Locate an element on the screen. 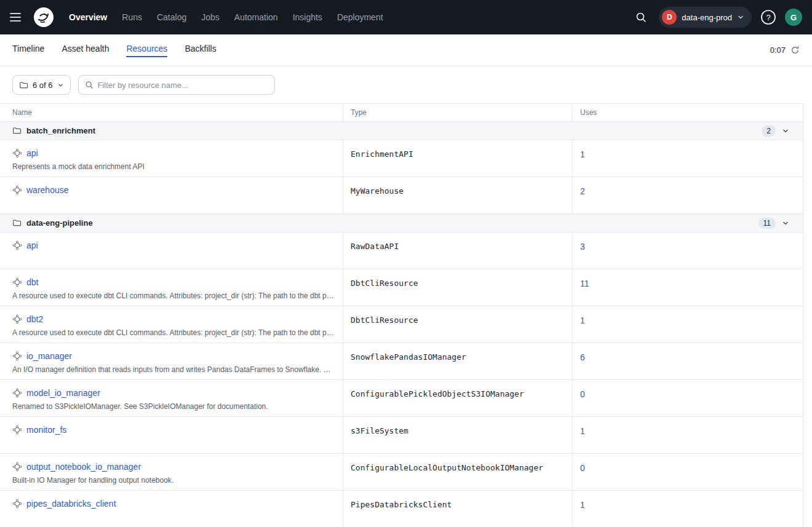 Image resolution: width=812 pixels, height=527 pixels. resource-search-box is located at coordinates (177, 85).